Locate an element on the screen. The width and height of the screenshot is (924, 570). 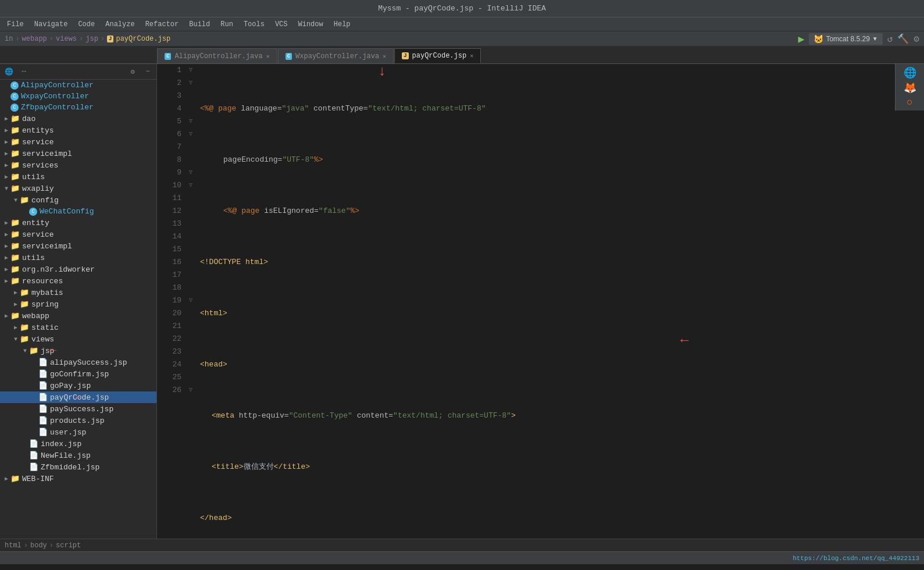
sidebar-item-newfile: 📄 NewFile.jsp is located at coordinates (78, 455).